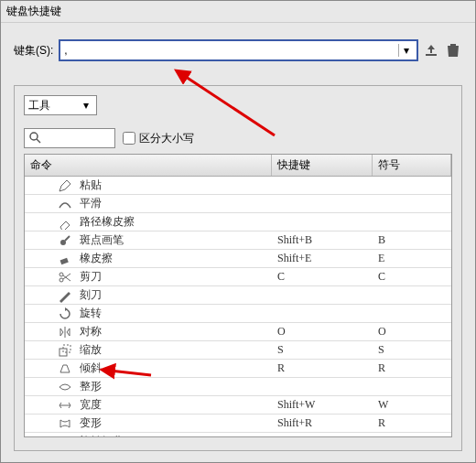 The image size is (476, 463). Describe the element at coordinates (65, 241) in the screenshot. I see `blob-brush-icon` at that location.